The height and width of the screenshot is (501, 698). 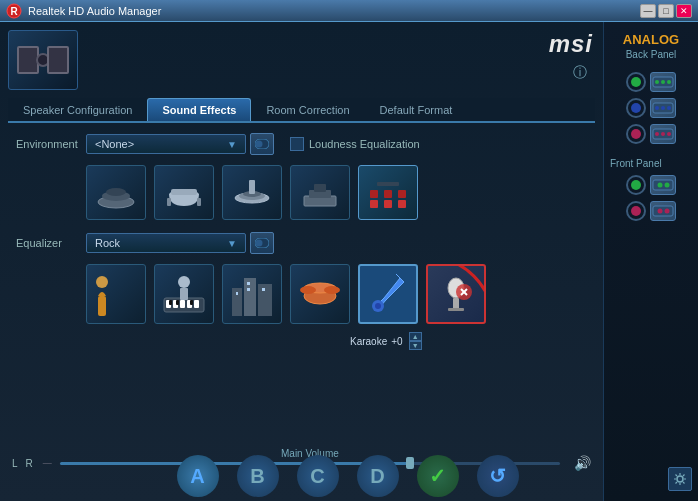 I want to click on refresh-button: ↺, so click(x=498, y=476).